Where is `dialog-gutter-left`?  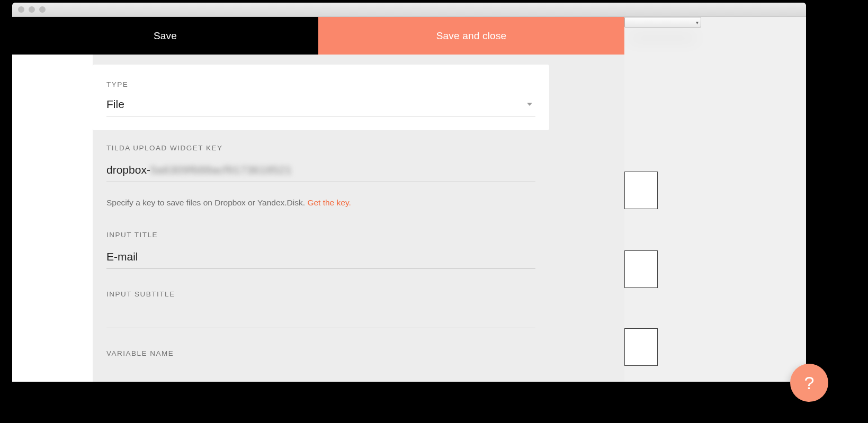
dialog-gutter-left is located at coordinates (52, 218).